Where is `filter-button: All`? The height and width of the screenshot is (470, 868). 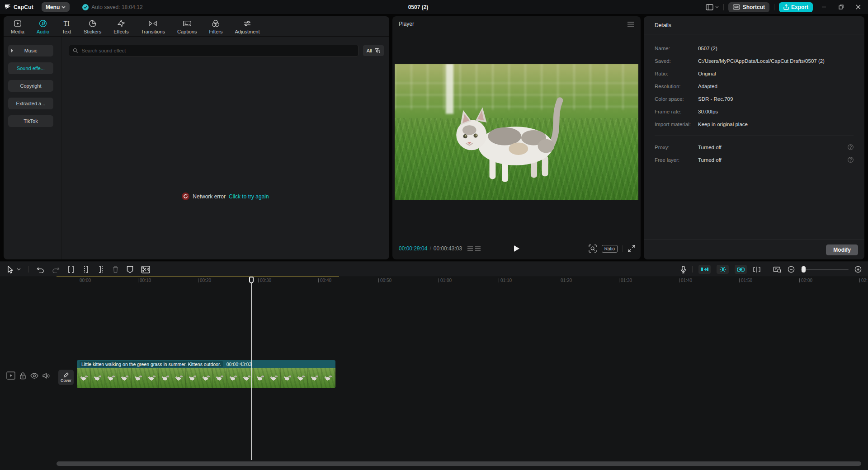
filter-button: All is located at coordinates (373, 51).